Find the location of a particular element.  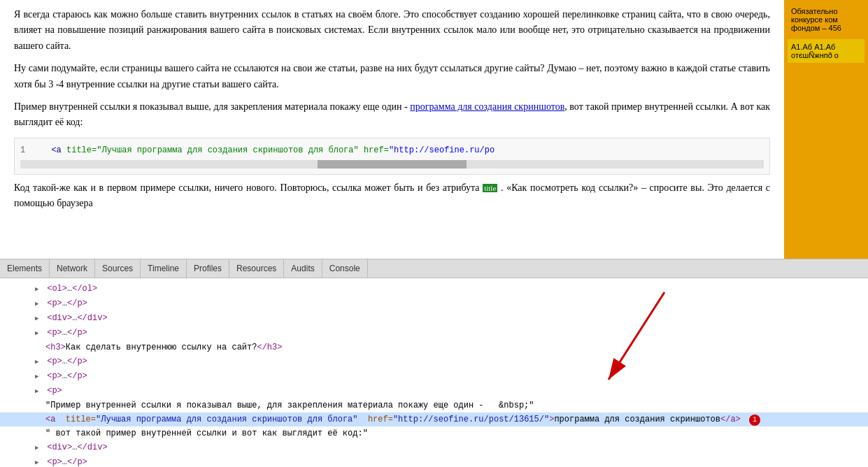

article-para4: Код такой-же как и в первом примере ссыл… is located at coordinates (392, 196).